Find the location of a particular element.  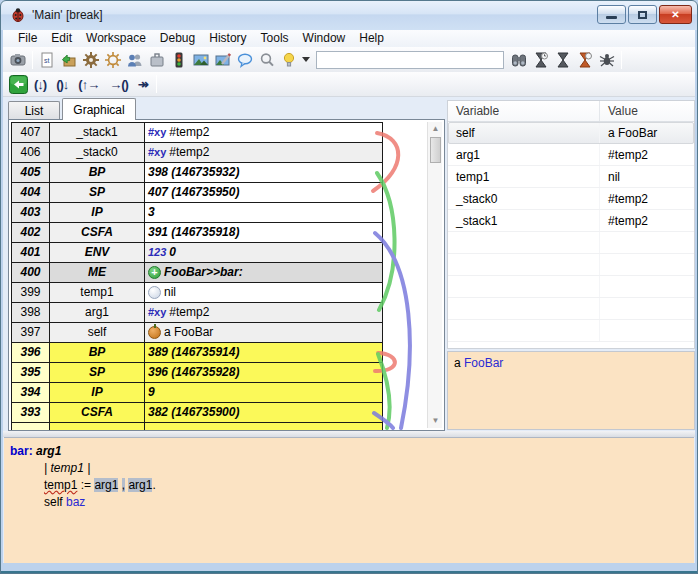

stack-row: 403 IP 3 is located at coordinates (197, 213).